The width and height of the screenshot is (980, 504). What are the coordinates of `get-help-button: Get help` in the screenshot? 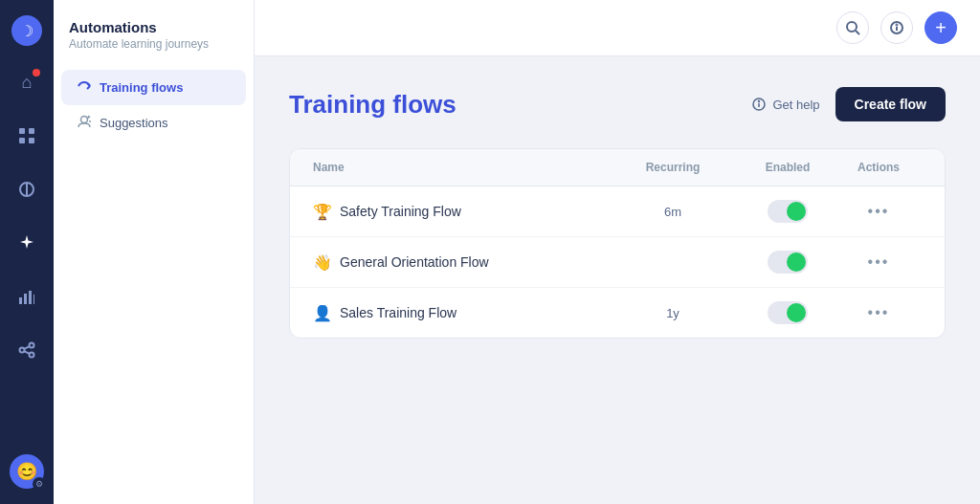 It's located at (785, 104).